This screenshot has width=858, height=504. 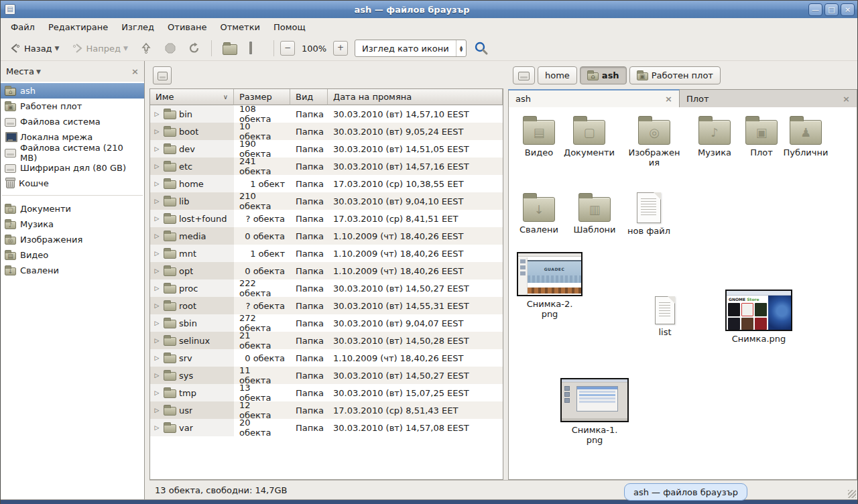 What do you see at coordinates (194, 48) in the screenshot?
I see `reload-button` at bounding box center [194, 48].